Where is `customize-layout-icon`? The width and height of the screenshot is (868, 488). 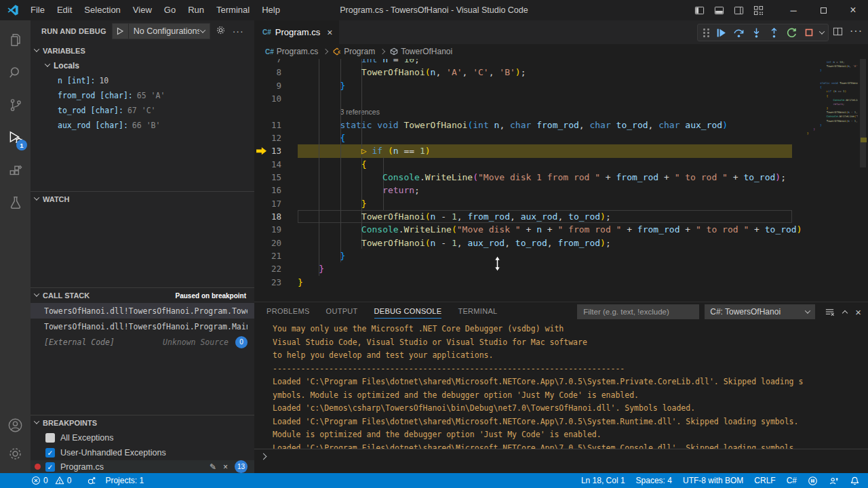 customize-layout-icon is located at coordinates (758, 11).